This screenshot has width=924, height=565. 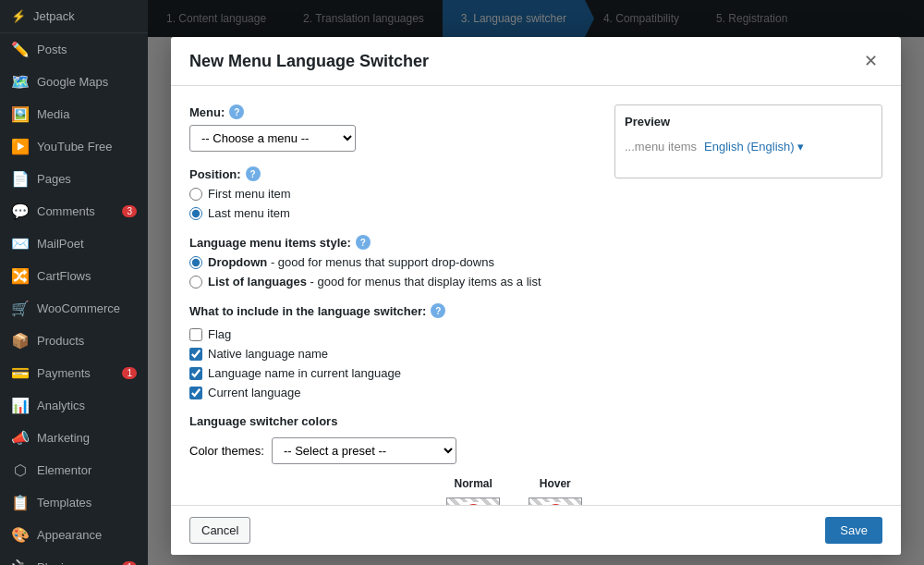 What do you see at coordinates (393, 392) in the screenshot?
I see `include-current-lang-item: Current language` at bounding box center [393, 392].